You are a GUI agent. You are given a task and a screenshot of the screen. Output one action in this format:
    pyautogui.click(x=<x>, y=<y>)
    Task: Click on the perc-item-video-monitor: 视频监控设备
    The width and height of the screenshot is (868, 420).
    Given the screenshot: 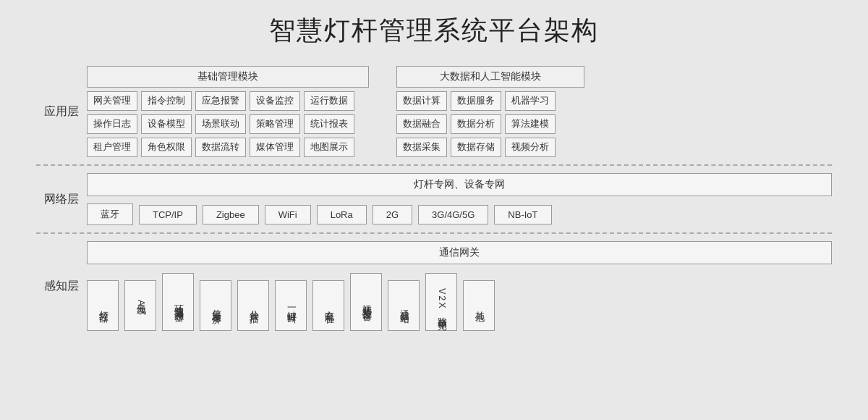 What is the action you would take?
    pyautogui.click(x=366, y=302)
    